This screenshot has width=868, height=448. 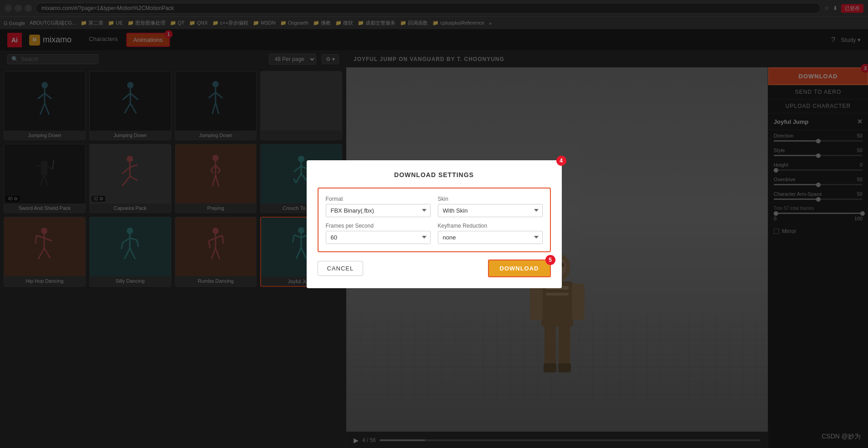 What do you see at coordinates (378, 207) in the screenshot?
I see `modal-field-format: Format FBX Binary(.fbx) FBX ASCII(.fbx) …` at bounding box center [378, 207].